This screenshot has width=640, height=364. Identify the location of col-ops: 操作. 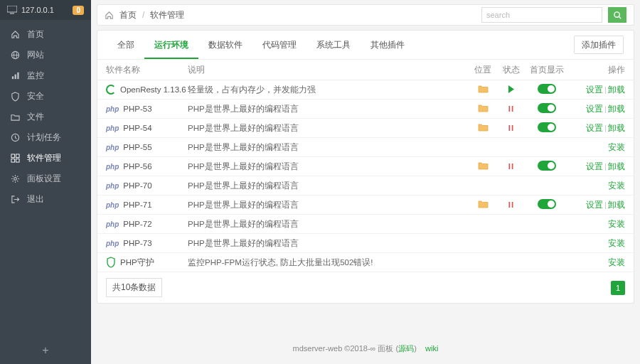
(597, 70).